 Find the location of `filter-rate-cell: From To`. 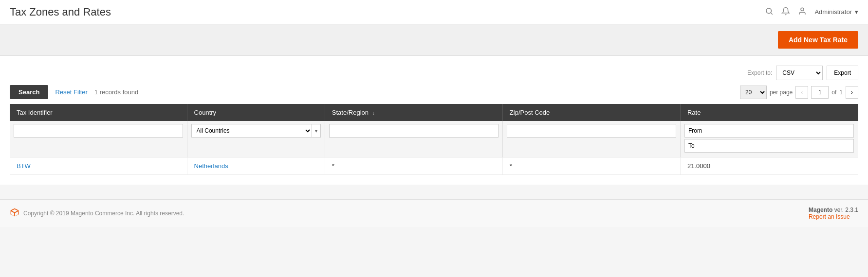

filter-rate-cell: From To is located at coordinates (769, 139).